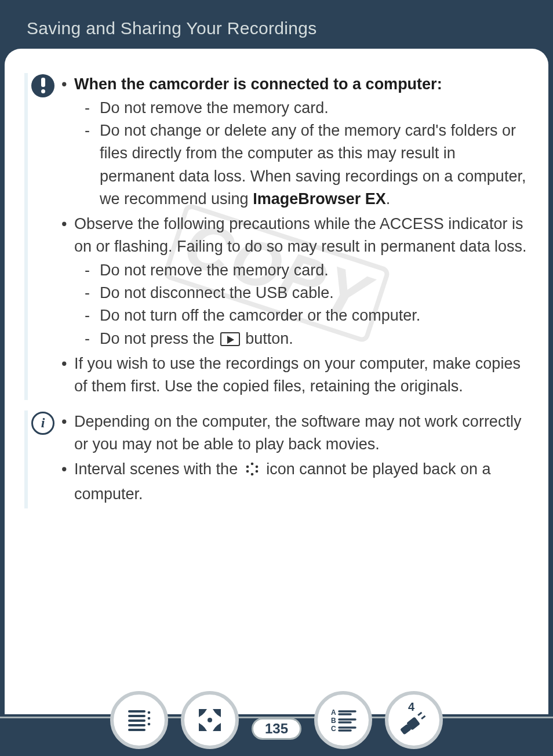 This screenshot has height=756, width=553. I want to click on info-content: Depending on the computer, the software …, so click(293, 459).